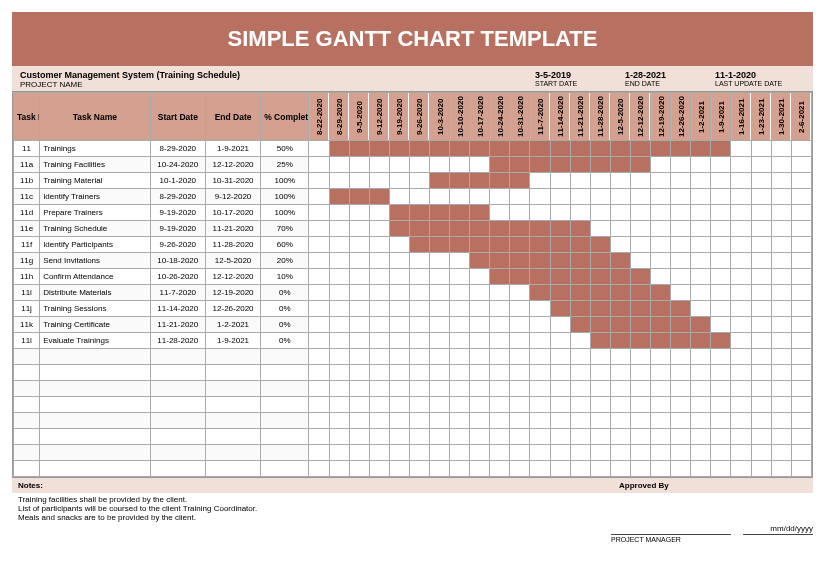  Describe the element at coordinates (285, 325) in the screenshot. I see `cell-pct: 0%` at that location.